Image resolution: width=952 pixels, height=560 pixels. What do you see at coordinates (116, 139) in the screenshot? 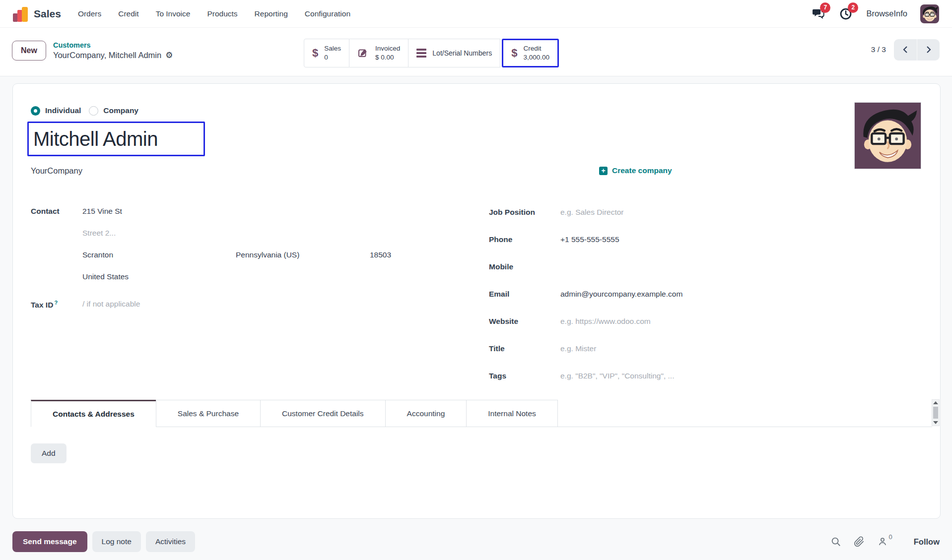
I see `customer-name-input: Mitchell Admin` at bounding box center [116, 139].